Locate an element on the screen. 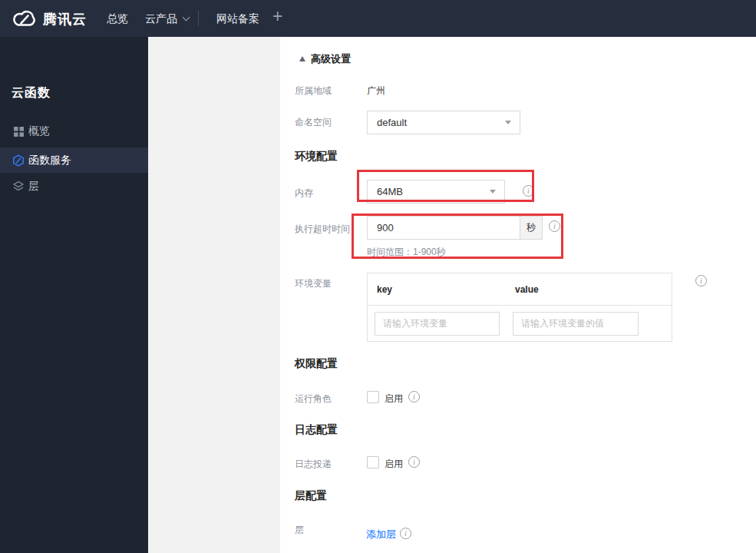 This screenshot has width=756, height=553. env-value-header: value is located at coordinates (527, 290).